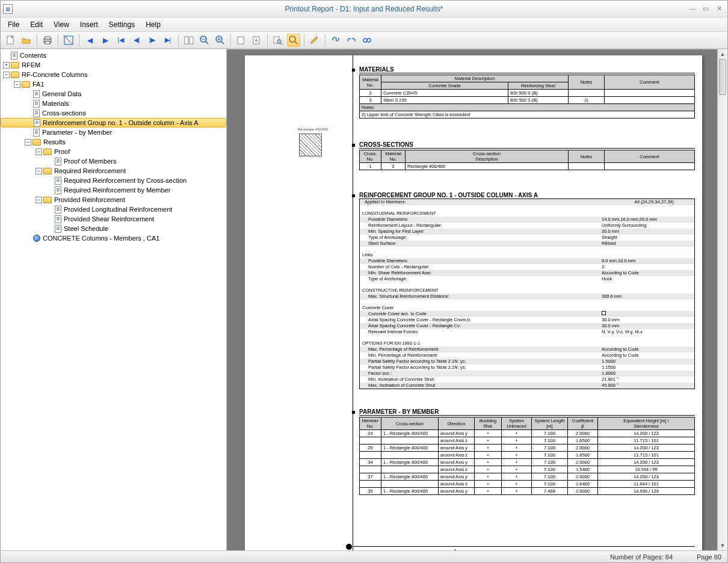  What do you see at coordinates (89, 25) in the screenshot?
I see `menu-insert: Insert` at bounding box center [89, 25].